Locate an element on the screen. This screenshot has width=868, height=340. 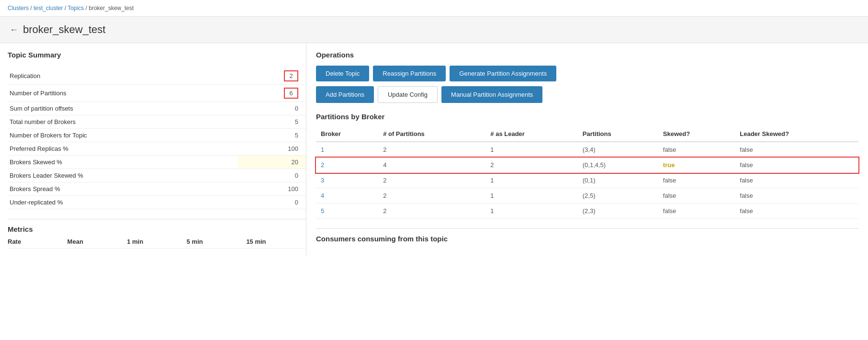
partitions-list: (0,1) is located at coordinates (618, 181).